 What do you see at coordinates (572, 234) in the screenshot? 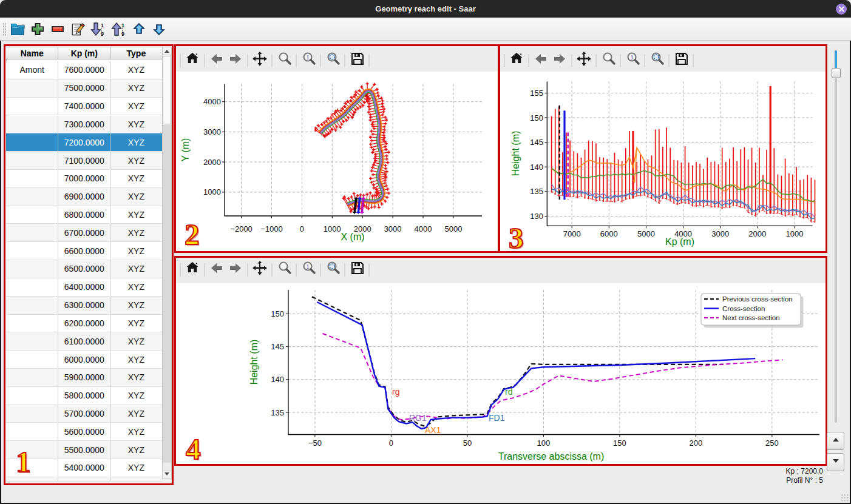
I see `svg-text: 7000` at bounding box center [572, 234].